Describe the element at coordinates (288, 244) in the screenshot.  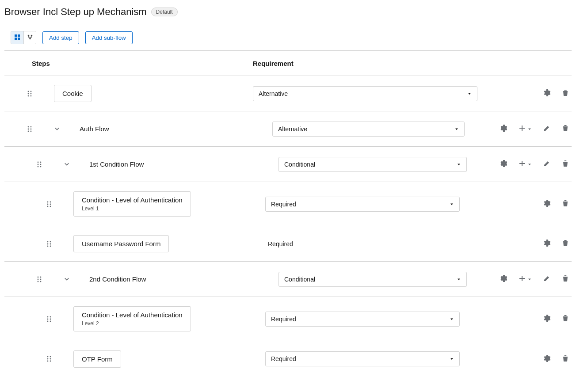
I see `step-row-username-password: Username Password Form Required` at that location.